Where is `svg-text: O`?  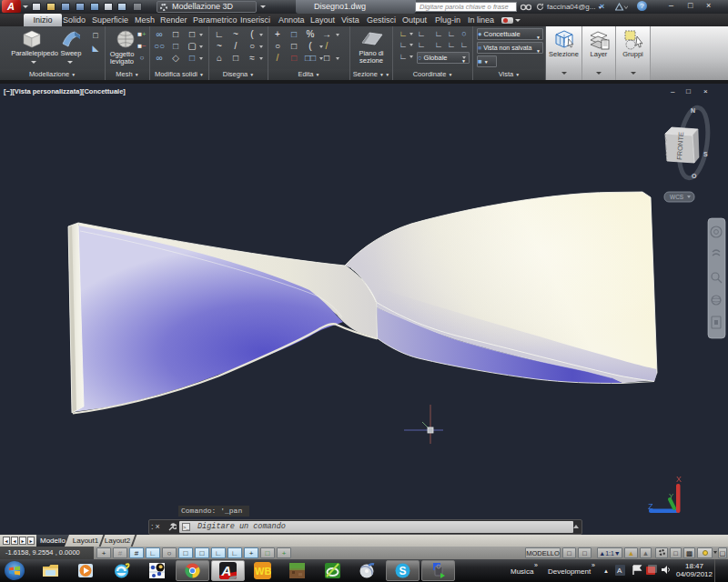
svg-text: O is located at coordinates (694, 176).